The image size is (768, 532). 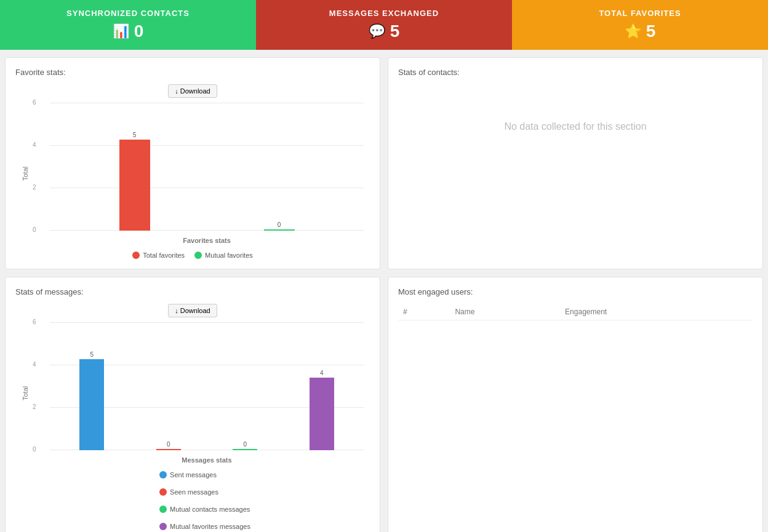 What do you see at coordinates (575, 292) in the screenshot?
I see `most-engaged-users-title: Most engaged users:` at bounding box center [575, 292].